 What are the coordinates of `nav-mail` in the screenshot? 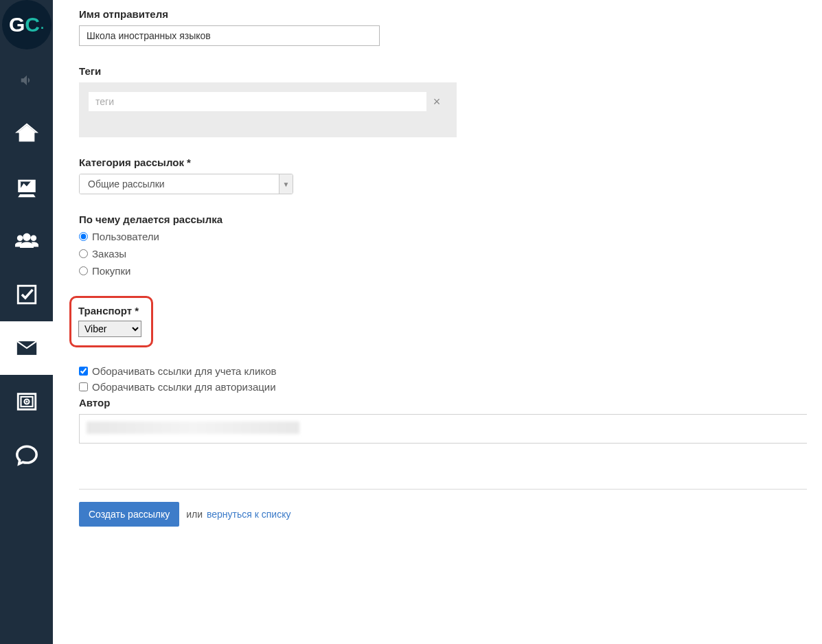 It's located at (26, 348).